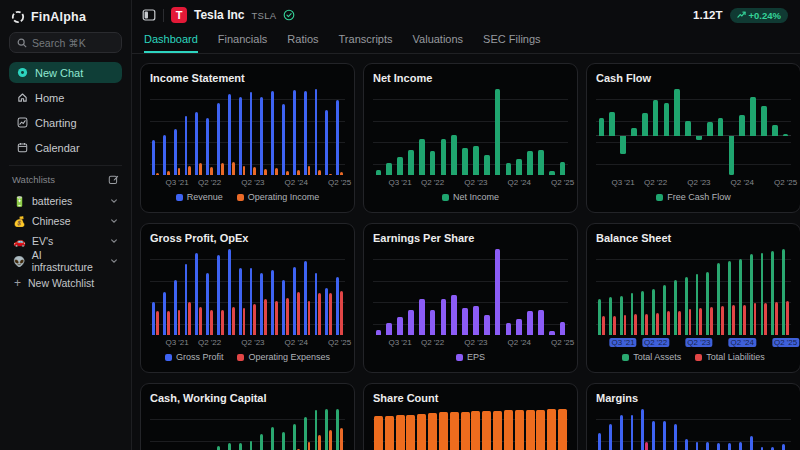  Describe the element at coordinates (512, 43) in the screenshot. I see `tab-sec-filings: SEC Filings` at that location.